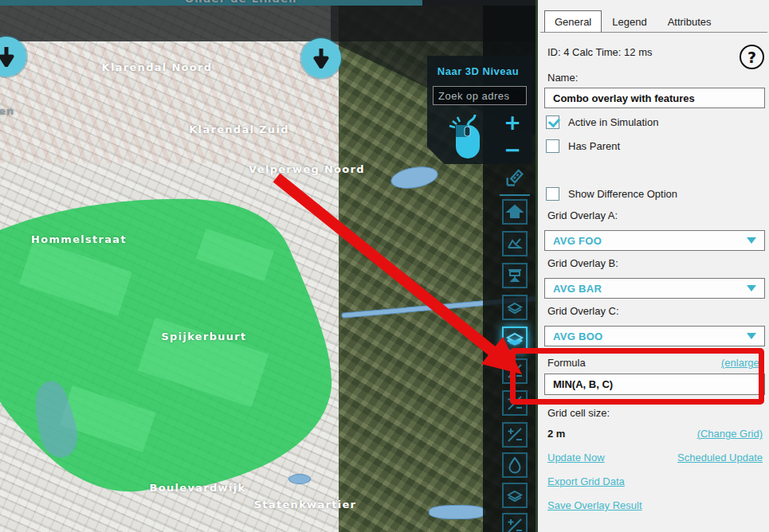  Describe the element at coordinates (594, 505) in the screenshot. I see `save-overlay-result-link: Save Overlay Result` at that location.